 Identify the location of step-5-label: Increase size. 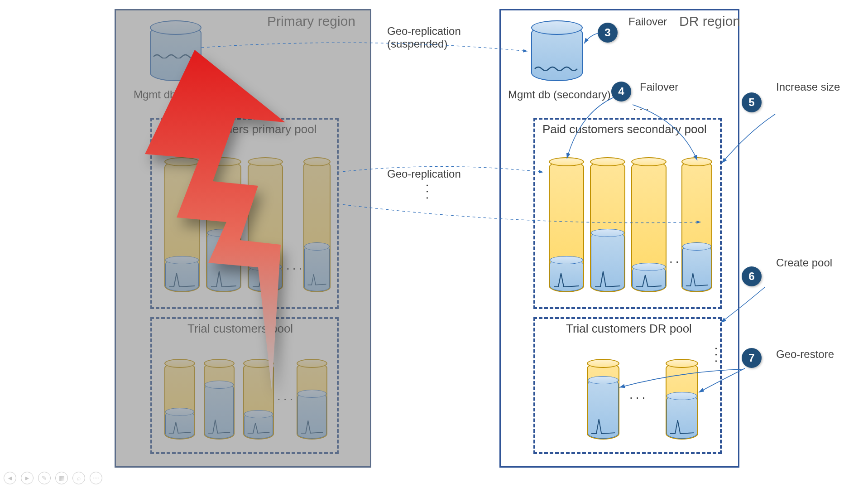
(808, 87).